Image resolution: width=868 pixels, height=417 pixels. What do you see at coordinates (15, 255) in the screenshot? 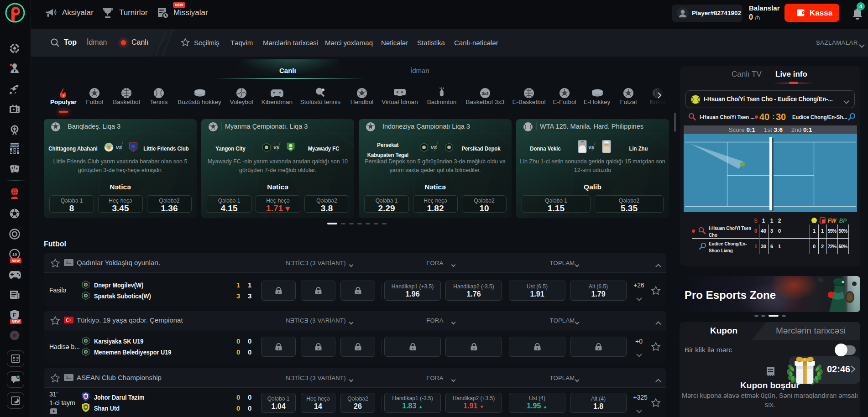
I see `svg-text: 19` at bounding box center [15, 255].